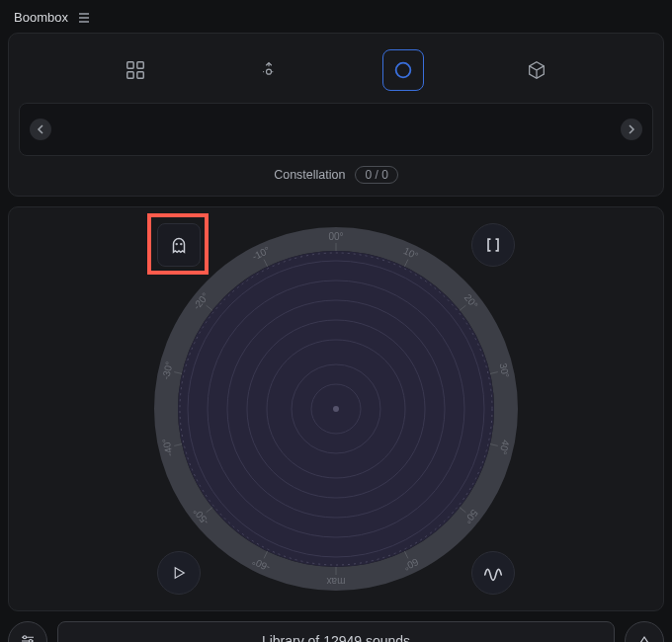 The height and width of the screenshot is (642, 672). I want to click on tab-cube, so click(537, 70).